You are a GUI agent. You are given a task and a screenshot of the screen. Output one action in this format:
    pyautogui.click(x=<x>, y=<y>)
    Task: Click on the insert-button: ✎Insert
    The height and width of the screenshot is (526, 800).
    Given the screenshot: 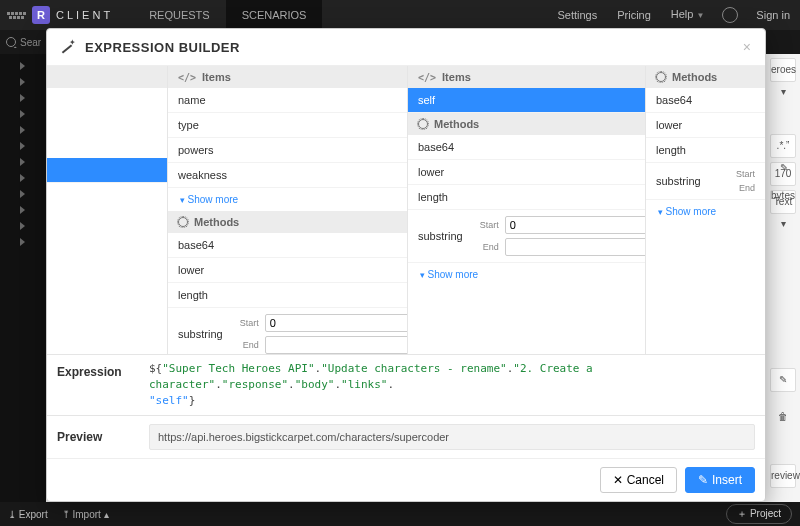 What is the action you would take?
    pyautogui.click(x=720, y=480)
    